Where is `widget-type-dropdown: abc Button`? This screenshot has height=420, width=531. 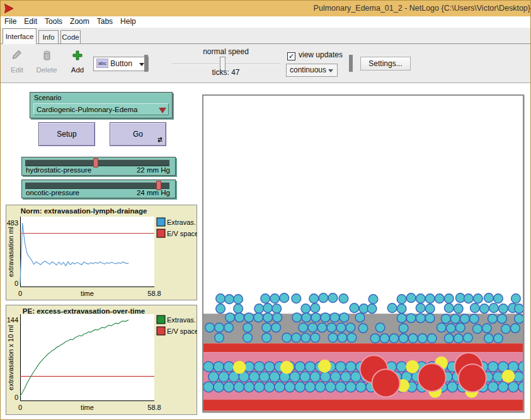 widget-type-dropdown: abc Button is located at coordinates (121, 64).